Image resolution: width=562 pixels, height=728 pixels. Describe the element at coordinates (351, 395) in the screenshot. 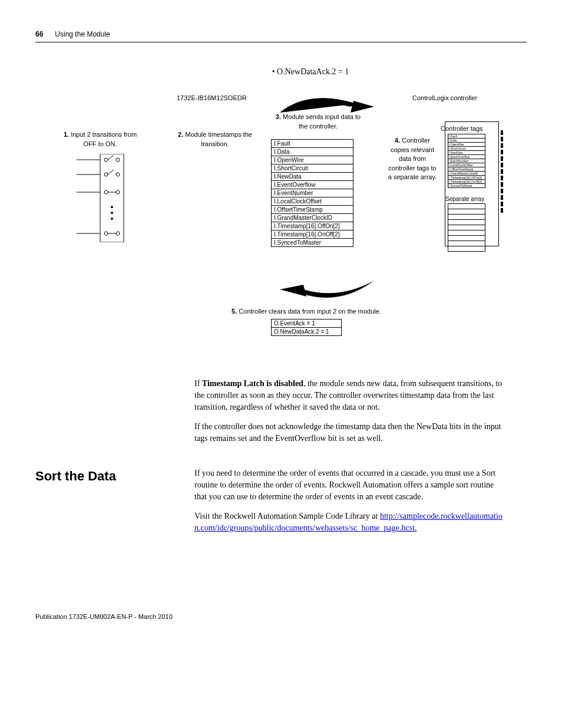

I see `para-1: If Timestamp Latch is disabled, the modu…` at that location.